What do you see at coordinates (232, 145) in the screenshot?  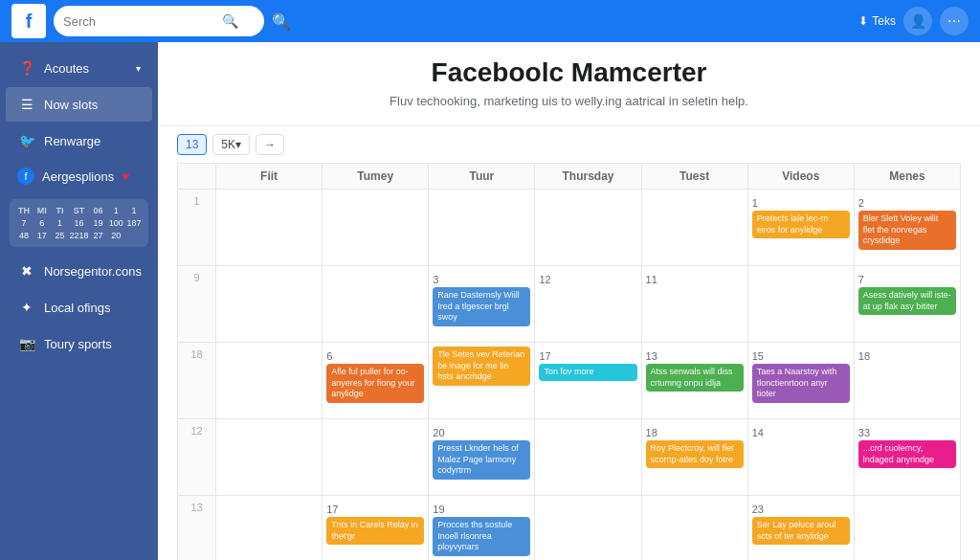 I see `control-btn-5k: 5K▾` at bounding box center [232, 145].